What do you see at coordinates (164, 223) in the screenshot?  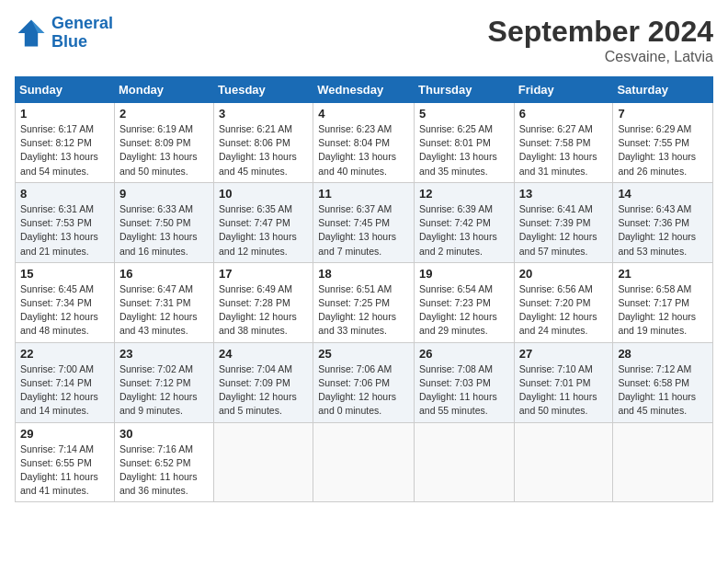 I see `calendar-cell: 9 Sunrise: 6:33 AMSunset: 7:50 PMDayligh…` at bounding box center [164, 223].